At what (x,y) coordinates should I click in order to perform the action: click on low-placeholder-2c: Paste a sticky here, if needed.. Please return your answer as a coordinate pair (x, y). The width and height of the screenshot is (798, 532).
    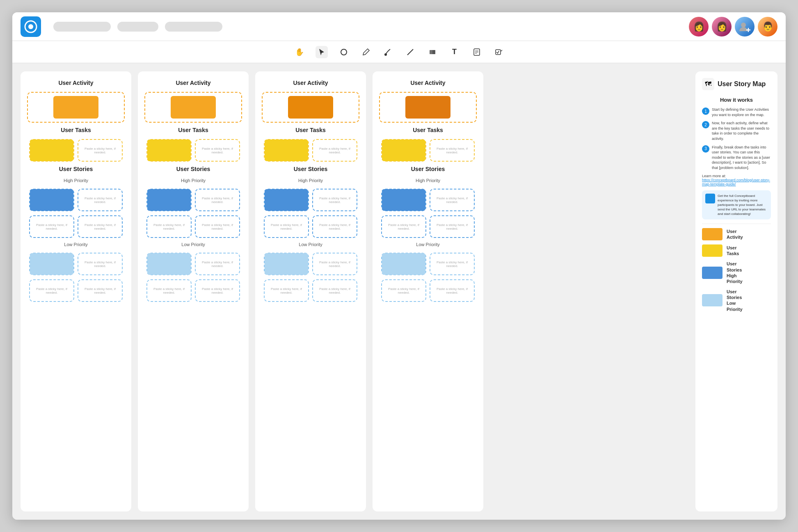
    Looking at the image, I should click on (217, 290).